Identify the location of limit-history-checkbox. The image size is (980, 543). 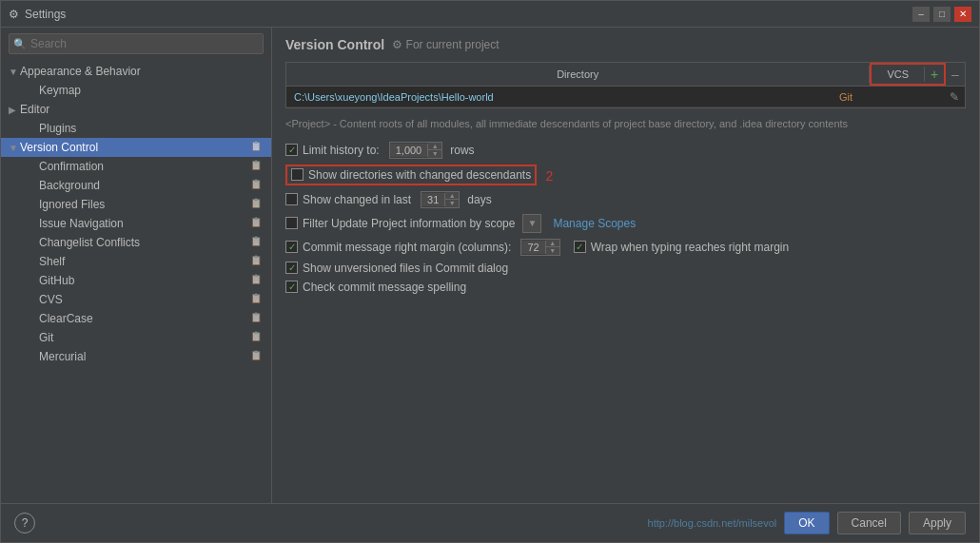
(291, 150).